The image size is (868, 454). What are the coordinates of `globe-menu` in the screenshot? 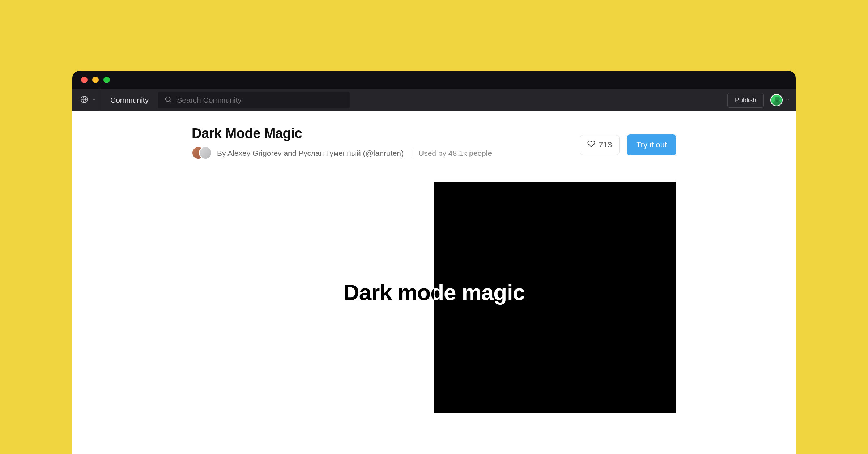 It's located at (90, 100).